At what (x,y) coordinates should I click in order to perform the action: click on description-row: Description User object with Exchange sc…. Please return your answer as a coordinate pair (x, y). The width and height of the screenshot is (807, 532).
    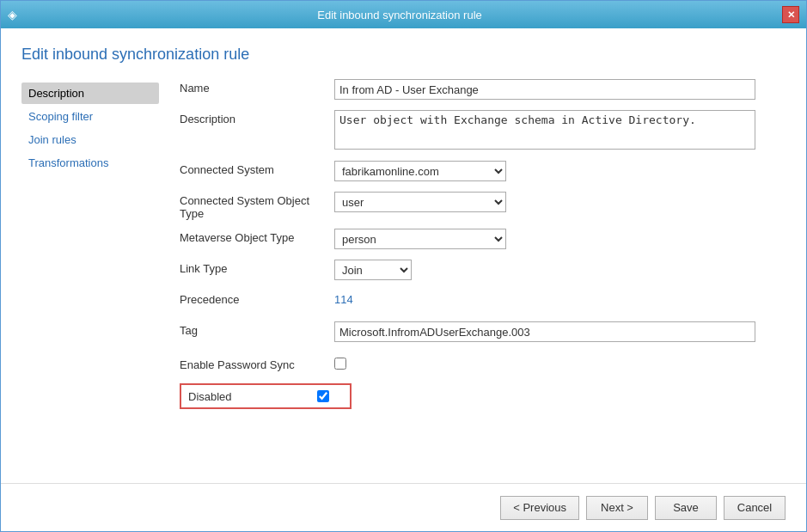
    Looking at the image, I should click on (483, 131).